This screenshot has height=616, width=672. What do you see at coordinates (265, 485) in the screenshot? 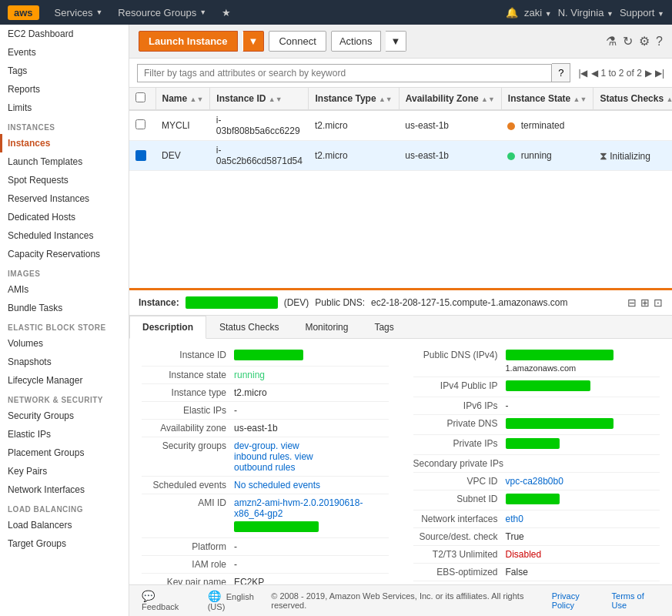
I see `desc-row-scheduled-events: Scheduled events No scheduled events` at bounding box center [265, 485].